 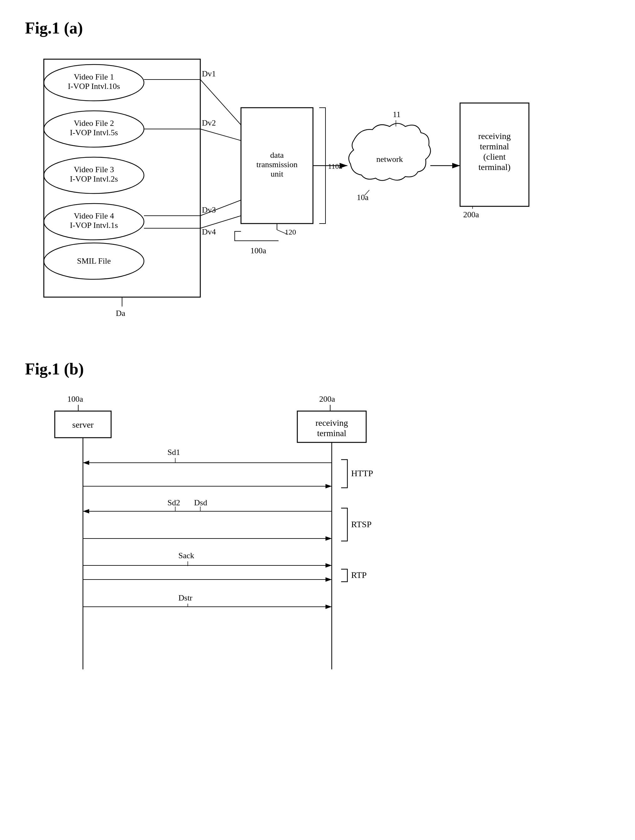 What do you see at coordinates (361, 524) in the screenshot?
I see `svg-text: RTSP` at bounding box center [361, 524].